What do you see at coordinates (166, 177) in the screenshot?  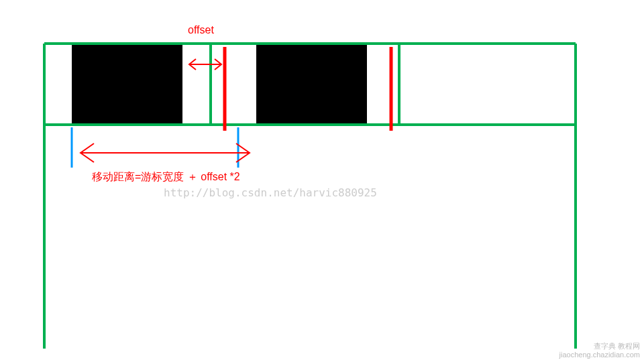 I see `move-distance-label: 移动距离=游标宽度 ＋ offset *2` at bounding box center [166, 177].